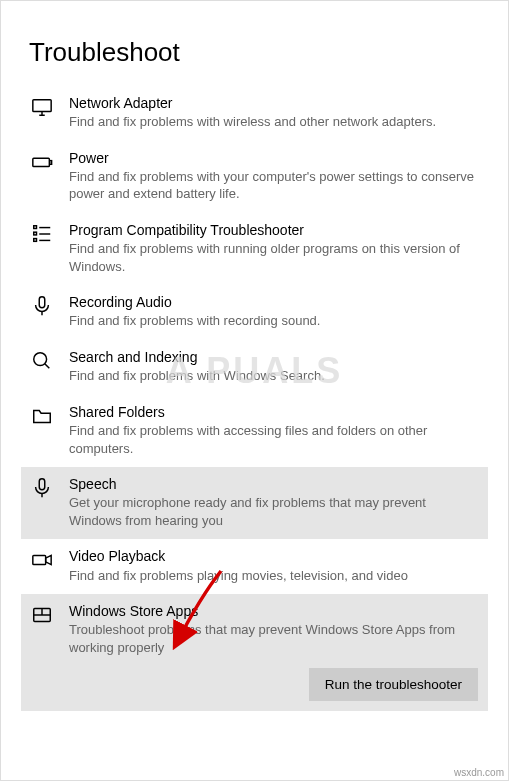 This screenshot has width=509, height=781. Describe the element at coordinates (254, 566) in the screenshot. I see `item-video-playback: Video Playback Find and fix problems pla…` at that location.